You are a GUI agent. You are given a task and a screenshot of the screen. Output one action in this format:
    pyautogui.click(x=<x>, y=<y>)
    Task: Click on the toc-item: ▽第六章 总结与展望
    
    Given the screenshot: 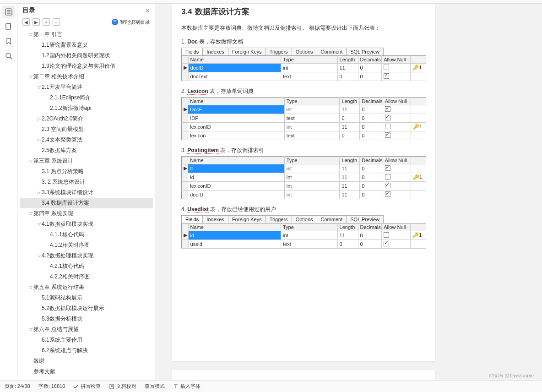 What is the action you would take?
    pyautogui.click(x=86, y=330)
    